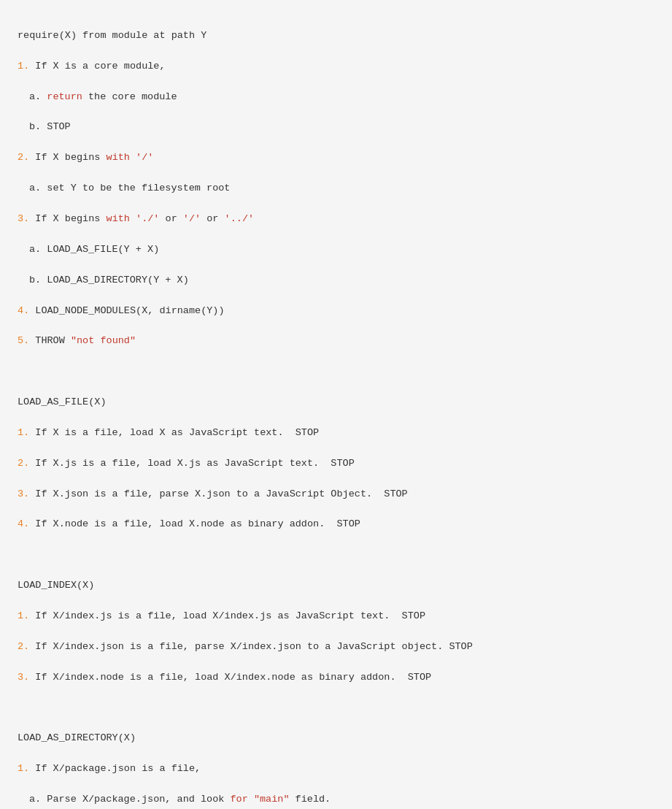  Describe the element at coordinates (336, 250) in the screenshot. I see `line-3a: a. LOAD_AS_FILE(Y + X)` at that location.